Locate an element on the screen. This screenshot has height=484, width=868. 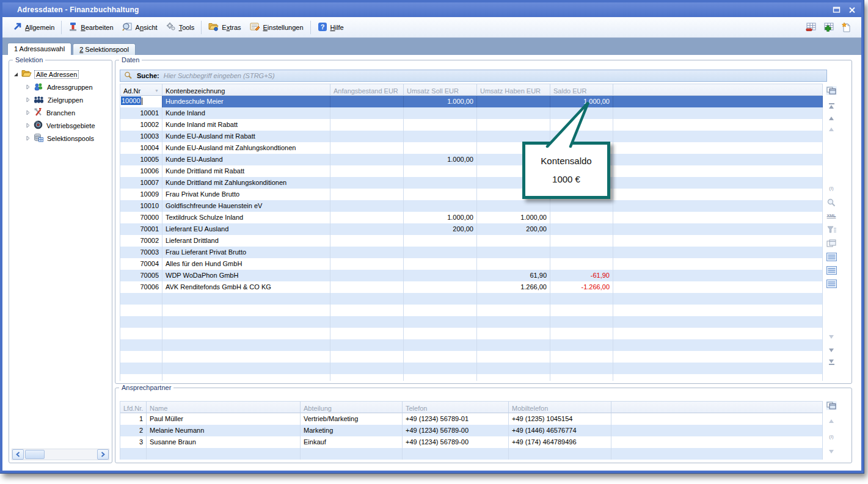
table-row: 2Melanie NeumannMarketing+49 (1234) 5678… is located at coordinates (472, 431).